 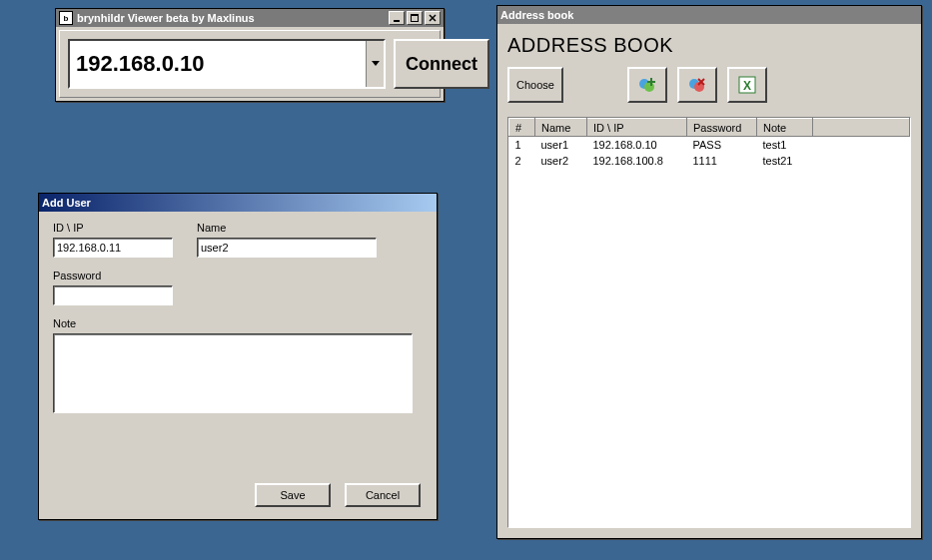 I want to click on address-book-heading: ADDRESS BOOK, so click(x=709, y=46).